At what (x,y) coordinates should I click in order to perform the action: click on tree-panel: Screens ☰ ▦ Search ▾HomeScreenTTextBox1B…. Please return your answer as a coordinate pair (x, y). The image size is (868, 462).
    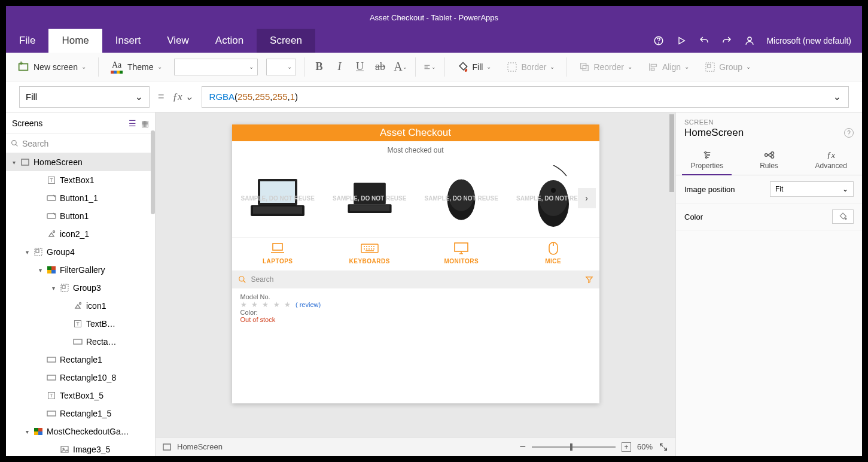
    Looking at the image, I should click on (81, 284).